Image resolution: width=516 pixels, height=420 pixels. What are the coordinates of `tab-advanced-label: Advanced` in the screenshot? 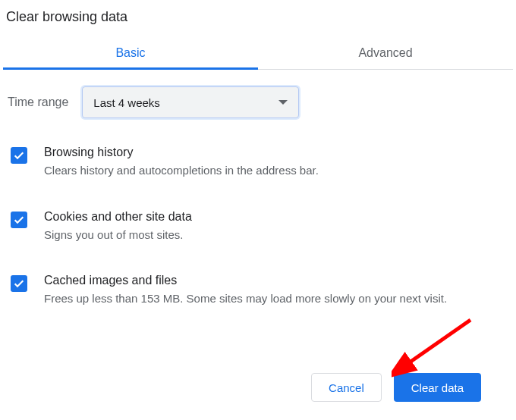 It's located at (385, 53).